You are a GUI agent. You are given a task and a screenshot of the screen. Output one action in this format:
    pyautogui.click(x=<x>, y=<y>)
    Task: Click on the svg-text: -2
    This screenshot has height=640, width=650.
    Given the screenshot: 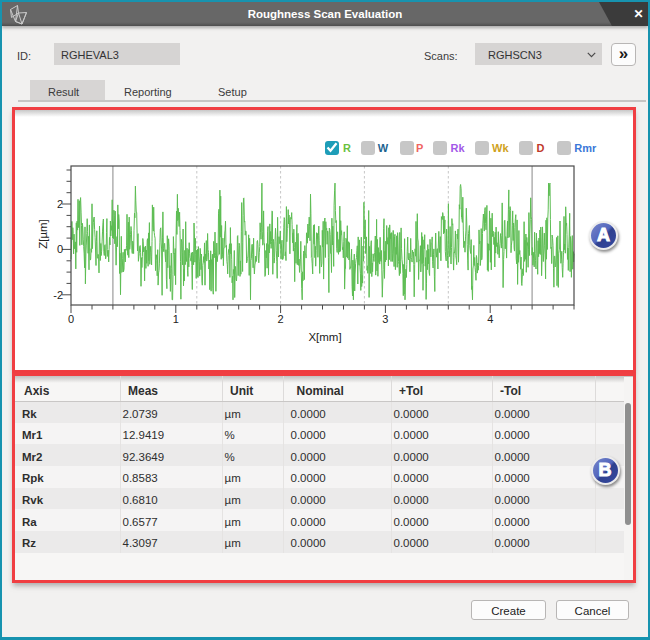 What is the action you would take?
    pyautogui.click(x=58, y=295)
    